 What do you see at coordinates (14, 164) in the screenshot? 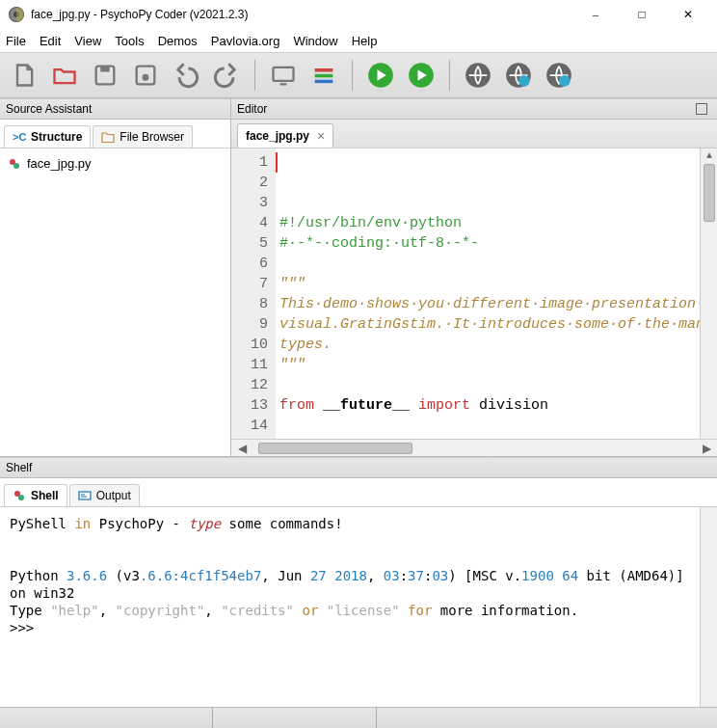
I see `python-file-icon` at bounding box center [14, 164].